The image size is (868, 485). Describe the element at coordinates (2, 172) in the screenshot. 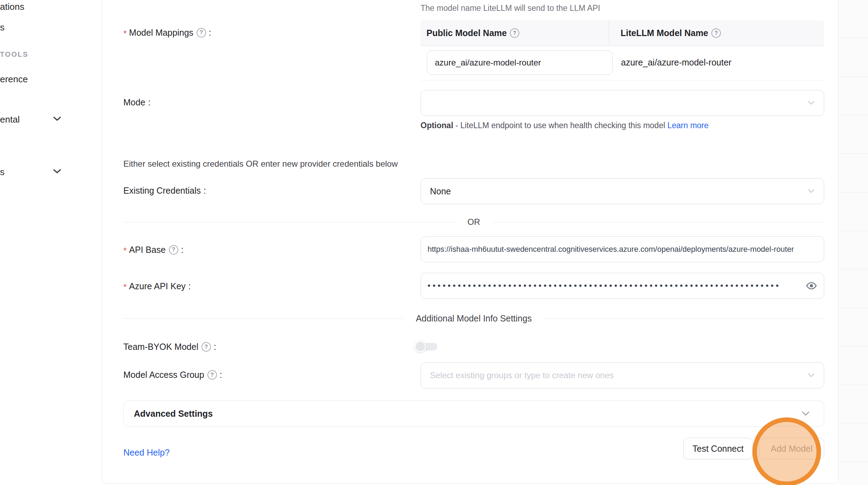

I see `sidebar-item-settings: s` at that location.